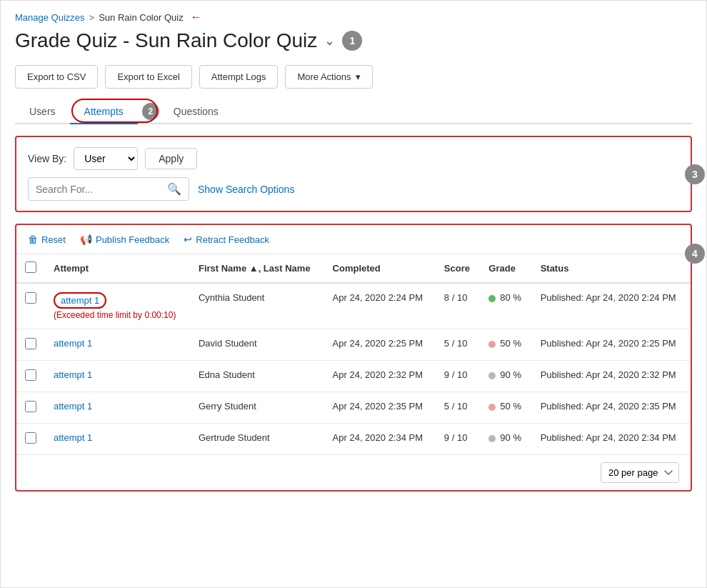  What do you see at coordinates (380, 345) in the screenshot?
I see `row-completed: Apr 24, 2020 2:25 PM` at bounding box center [380, 345].